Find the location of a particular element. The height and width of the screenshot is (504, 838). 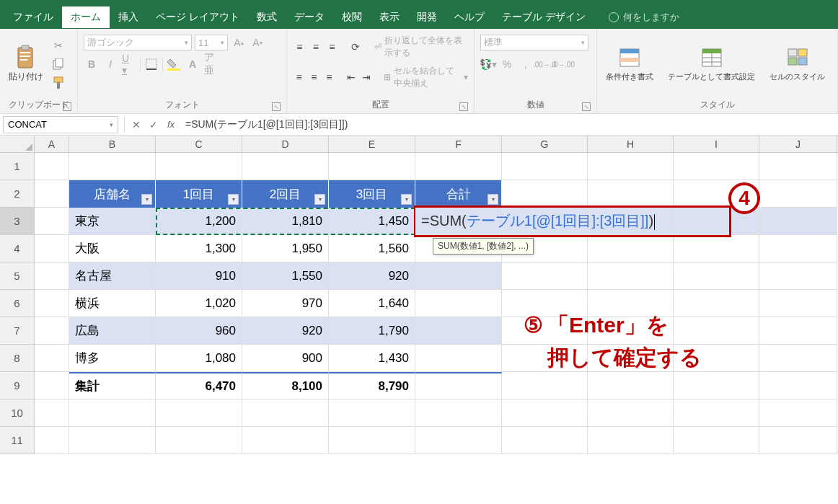

comma-button: , is located at coordinates (526, 64).